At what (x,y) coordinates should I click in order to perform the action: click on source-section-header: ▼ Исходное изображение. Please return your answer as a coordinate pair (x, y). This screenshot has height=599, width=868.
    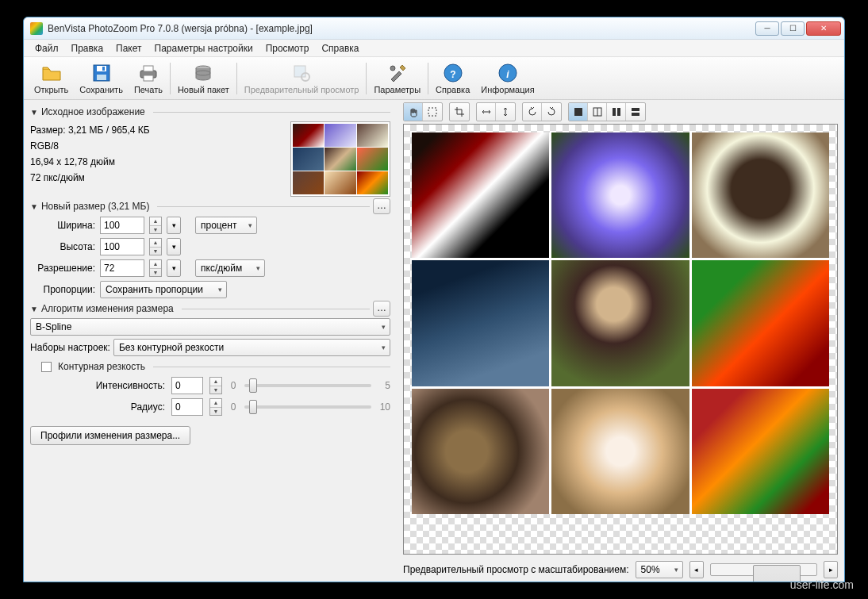
    Looking at the image, I should click on (210, 112).